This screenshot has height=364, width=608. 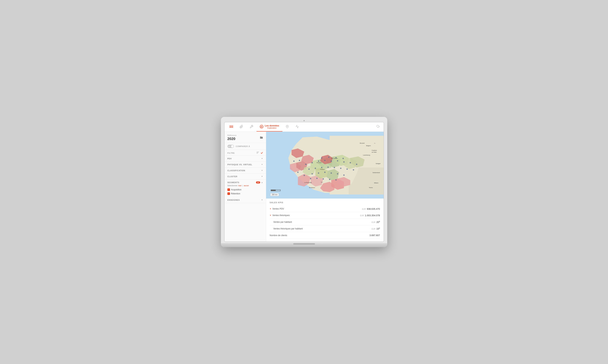 What do you see at coordinates (251, 127) in the screenshot?
I see `nav-item-tool` at bounding box center [251, 127].